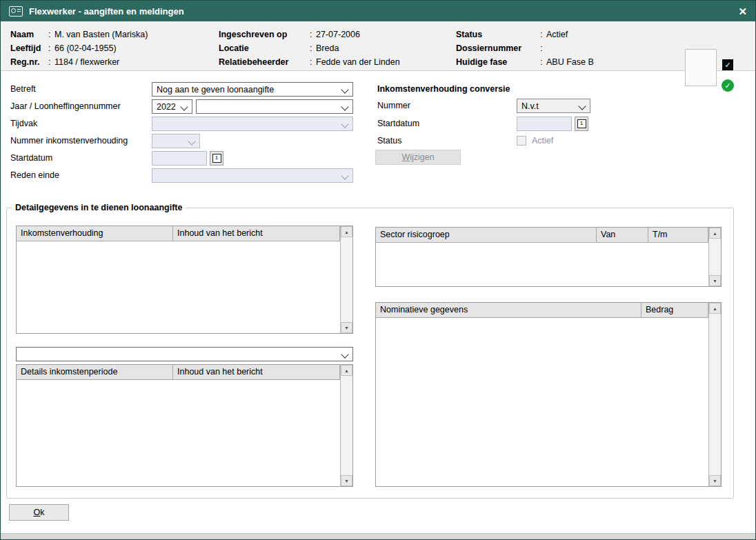 The height and width of the screenshot is (540, 756). Describe the element at coordinates (389, 141) in the screenshot. I see `conversie-status-label: Status` at that location.